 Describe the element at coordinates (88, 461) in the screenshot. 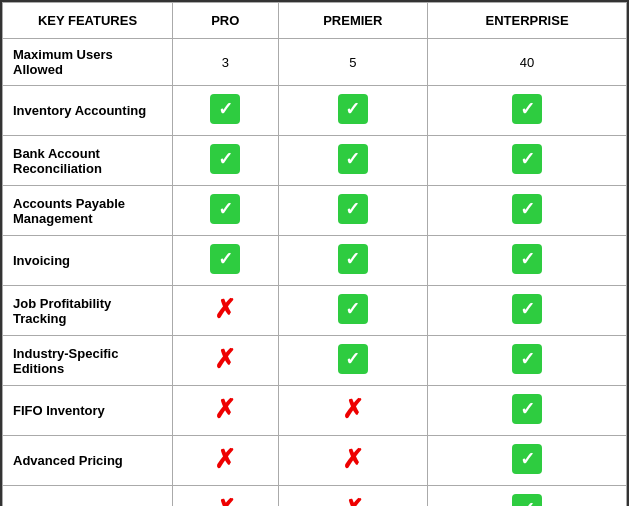

I see `feature-label: Advanced Pricing` at that location.